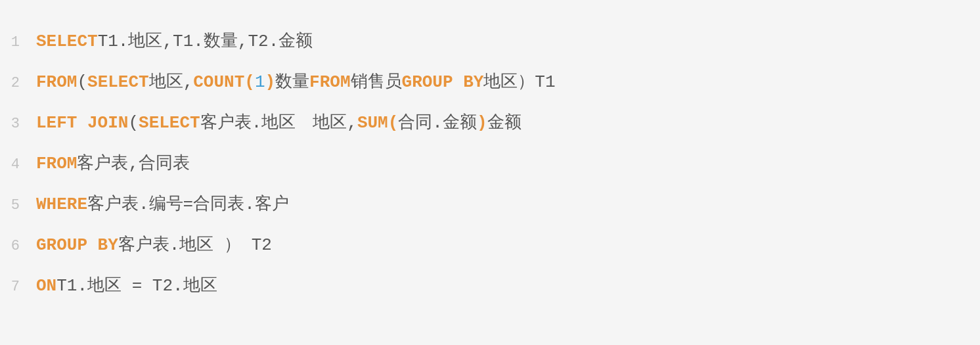 The width and height of the screenshot is (980, 345). Describe the element at coordinates (154, 245) in the screenshot. I see `line-content: GROUP BY 客户表.地区 ） T2` at that location.